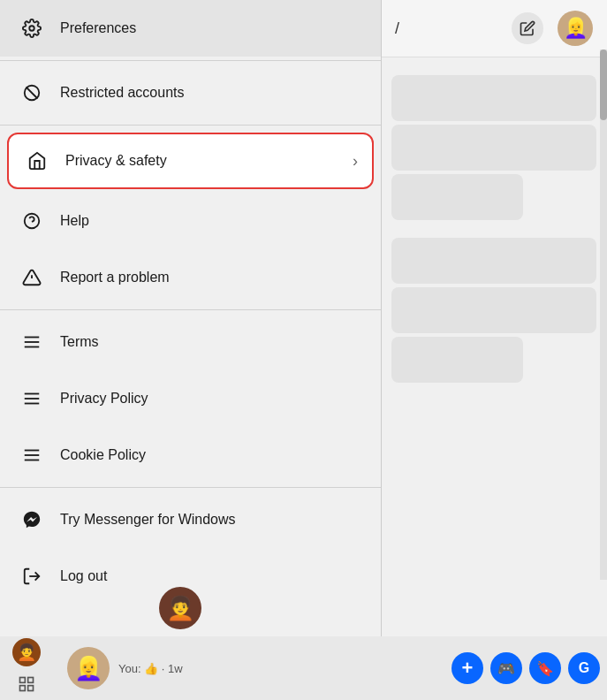  I want to click on terms-label: Terms, so click(80, 342).